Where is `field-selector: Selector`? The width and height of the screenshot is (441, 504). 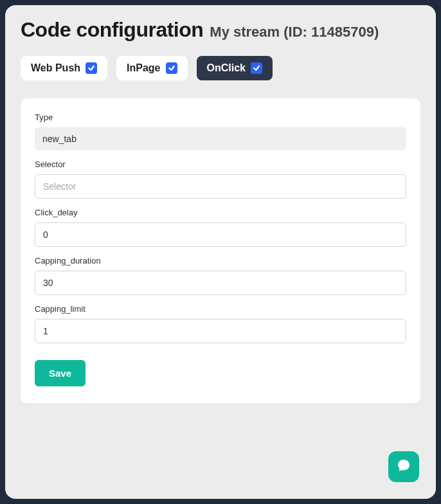
field-selector: Selector is located at coordinates (221, 179).